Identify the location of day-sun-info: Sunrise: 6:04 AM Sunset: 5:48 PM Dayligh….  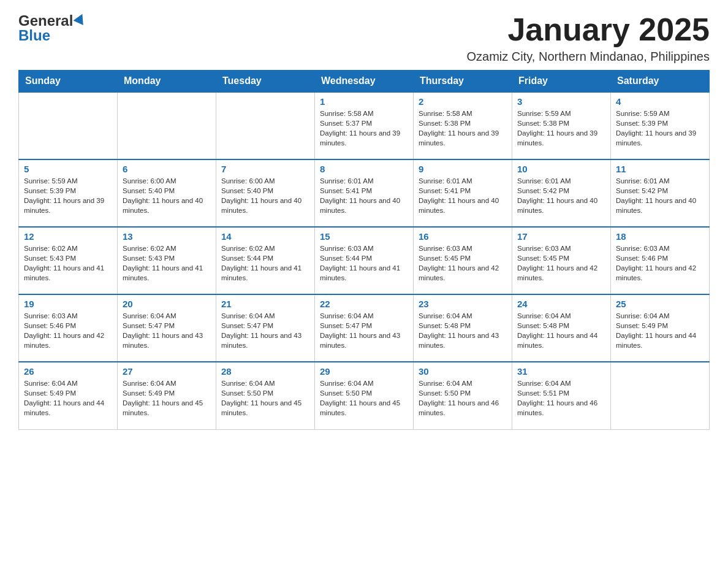
(561, 331).